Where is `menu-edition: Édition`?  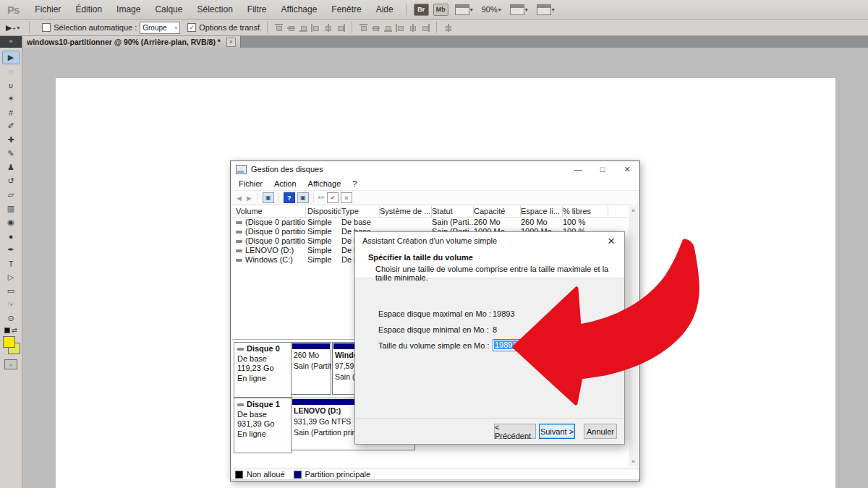 menu-edition: Édition is located at coordinates (88, 9).